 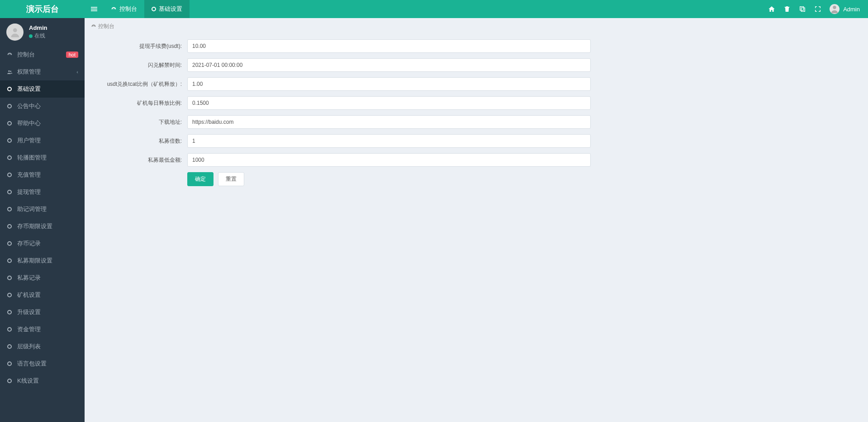 I want to click on form-row-private-multiple: 私募倍数:, so click(x=476, y=141).